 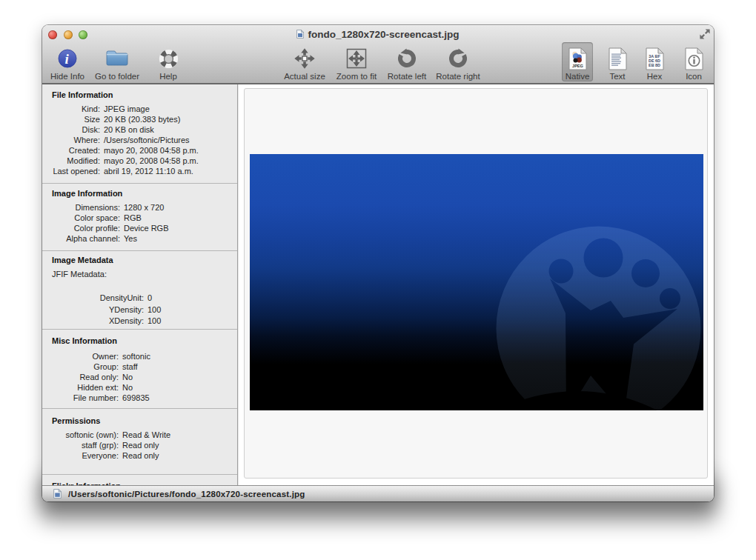 I want to click on svg-text: i, so click(x=67, y=59).